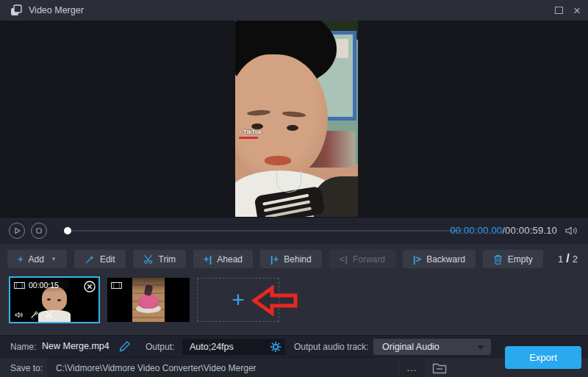 This screenshot has height=377, width=588. What do you see at coordinates (54, 300) in the screenshot?
I see `clip-thumbnail-1: 00:00:15` at bounding box center [54, 300].